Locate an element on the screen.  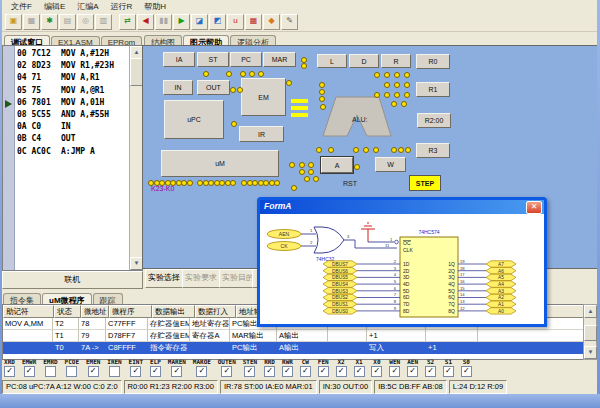
diagram-block-a: A is located at coordinates (337, 165).